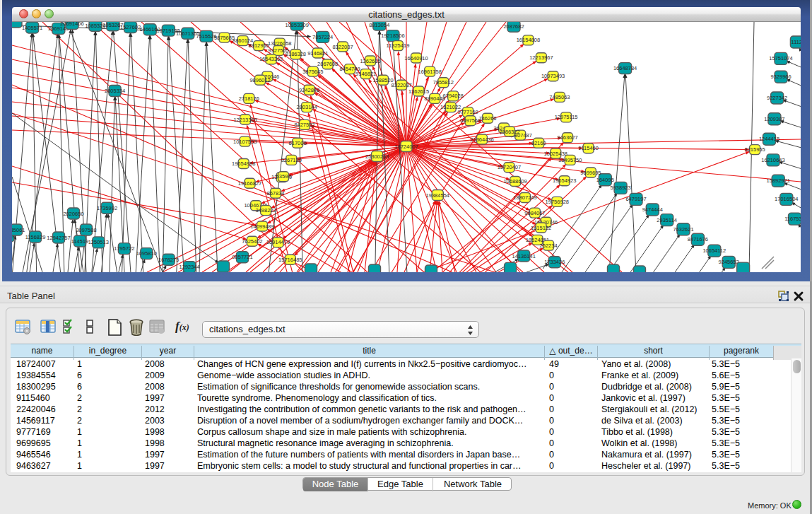 The width and height of the screenshot is (812, 514). What do you see at coordinates (548, 246) in the screenshot?
I see `svg-text: 252234` at bounding box center [548, 246].